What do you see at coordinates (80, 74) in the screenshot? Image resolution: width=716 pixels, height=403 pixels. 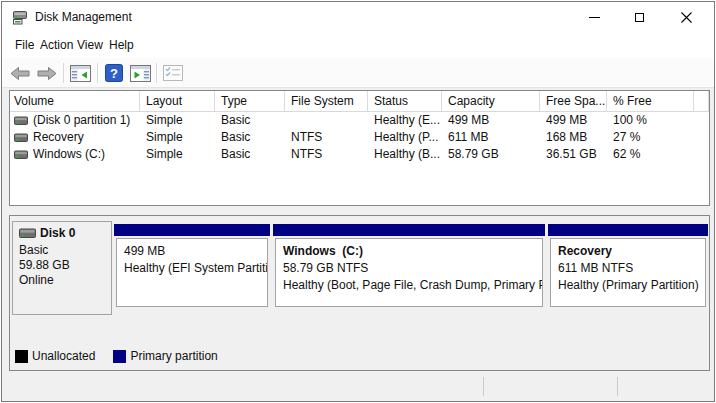 I see `show-console-tree-icon` at bounding box center [80, 74].